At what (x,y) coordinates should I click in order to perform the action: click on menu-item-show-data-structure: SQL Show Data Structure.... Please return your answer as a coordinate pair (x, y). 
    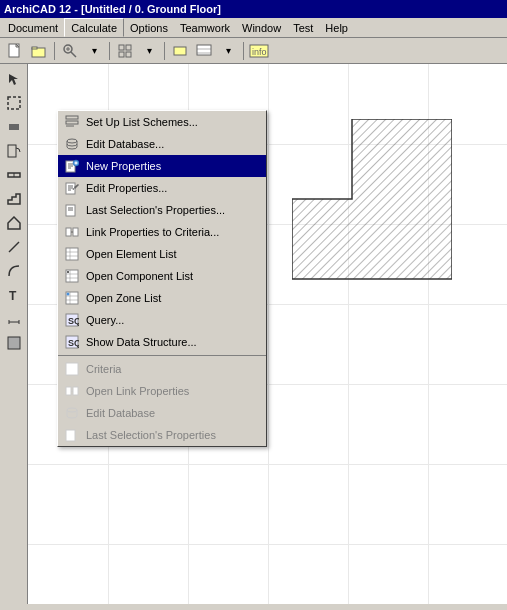
    Looking at the image, I should click on (162, 342).